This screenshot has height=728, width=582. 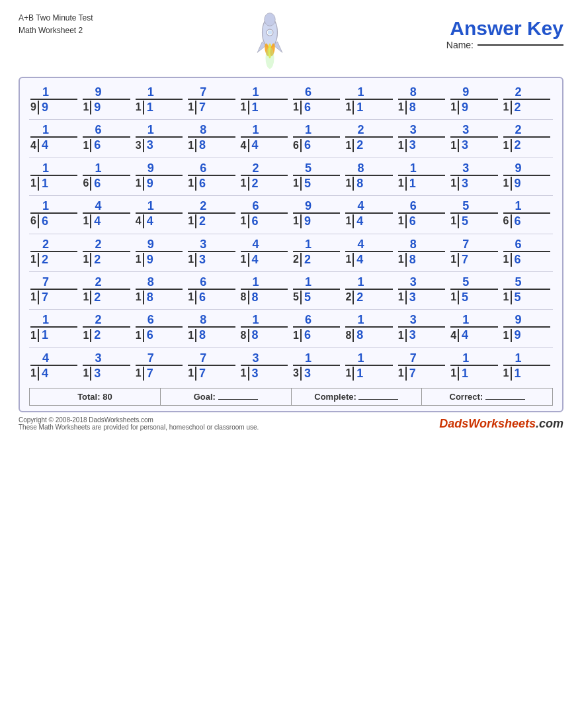 What do you see at coordinates (107, 138) in the screenshot?
I see `problem-1-1: 616` at bounding box center [107, 138].